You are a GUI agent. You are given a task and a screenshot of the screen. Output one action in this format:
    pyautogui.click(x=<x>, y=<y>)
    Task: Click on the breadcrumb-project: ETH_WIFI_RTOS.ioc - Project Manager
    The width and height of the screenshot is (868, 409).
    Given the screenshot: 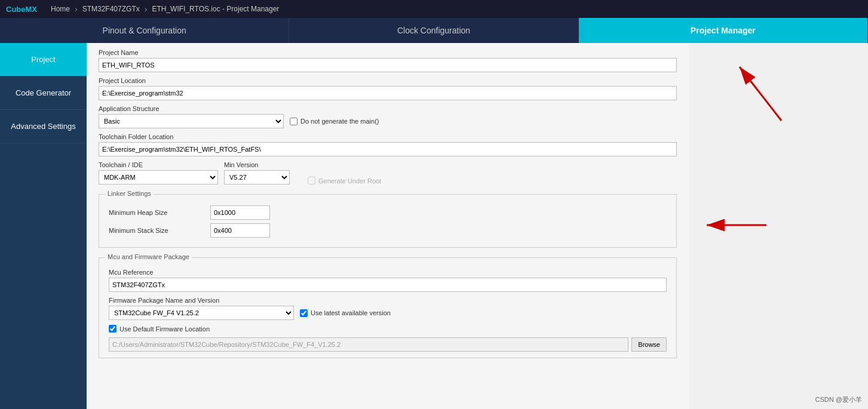 What is the action you would take?
    pyautogui.click(x=215, y=9)
    